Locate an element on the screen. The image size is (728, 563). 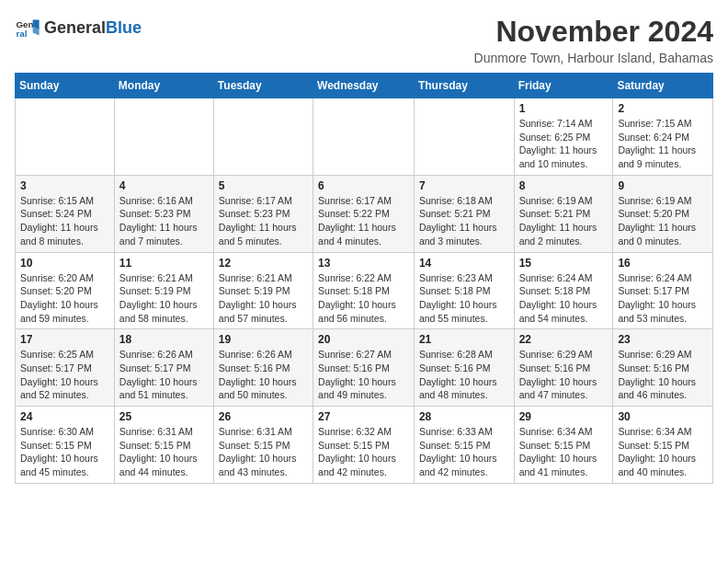
calendar-cell: 9Sunrise: 6:19 AMSunset: 5:20 PMDaylight… is located at coordinates (664, 213).